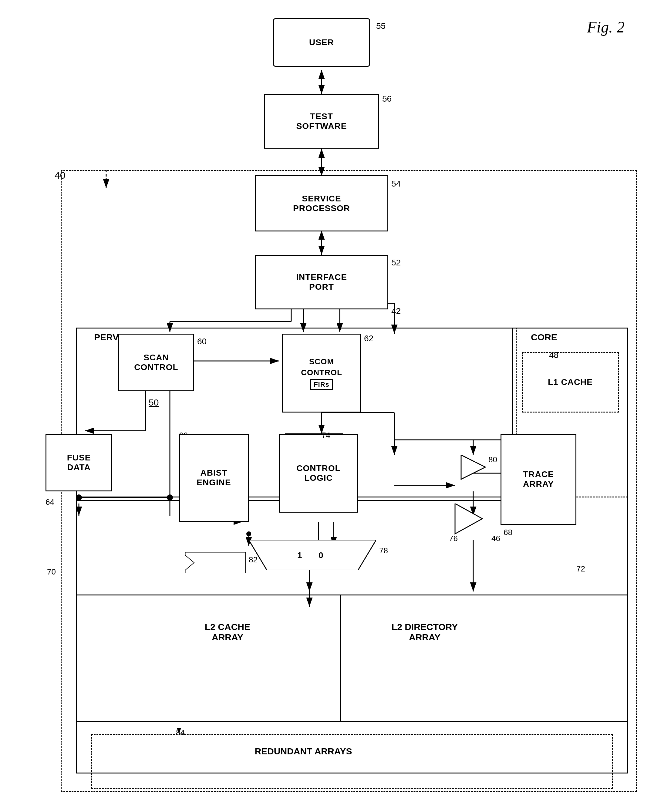 Image resolution: width=661 pixels, height=812 pixels. I want to click on abist-engine-label: ABIST ENGINE, so click(214, 477).